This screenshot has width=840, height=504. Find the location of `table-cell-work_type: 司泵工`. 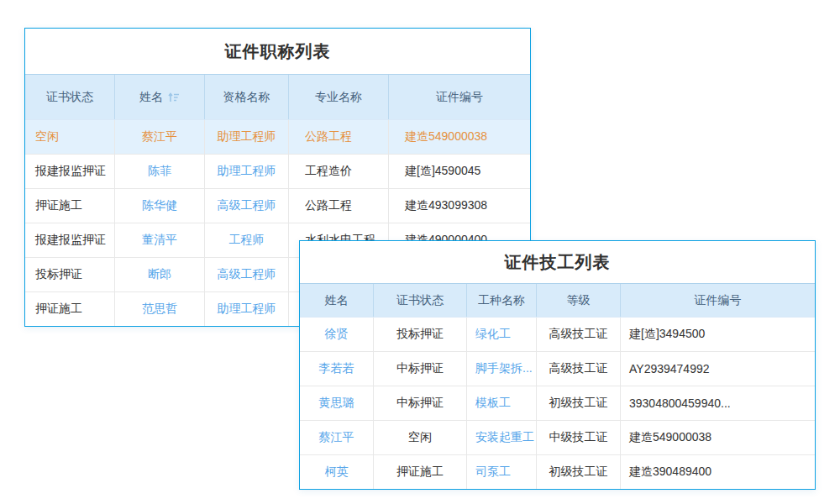

table-cell-work_type: 司泵工 is located at coordinates (502, 472).